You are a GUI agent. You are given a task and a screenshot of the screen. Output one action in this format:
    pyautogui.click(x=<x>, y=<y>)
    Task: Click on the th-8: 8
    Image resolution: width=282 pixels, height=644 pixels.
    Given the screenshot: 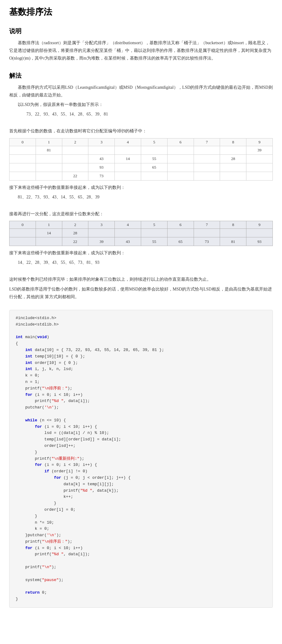 What is the action you would take?
    pyautogui.click(x=233, y=142)
    